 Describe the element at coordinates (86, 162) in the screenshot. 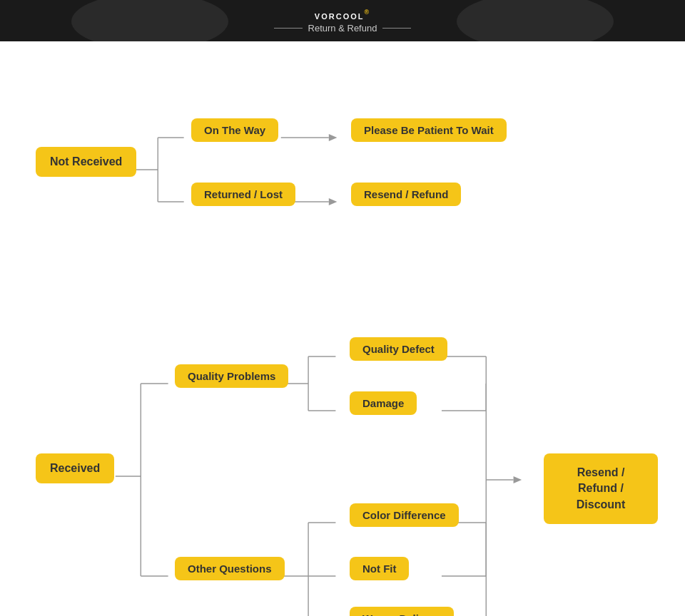

I see `not-received-node: Not Received` at that location.